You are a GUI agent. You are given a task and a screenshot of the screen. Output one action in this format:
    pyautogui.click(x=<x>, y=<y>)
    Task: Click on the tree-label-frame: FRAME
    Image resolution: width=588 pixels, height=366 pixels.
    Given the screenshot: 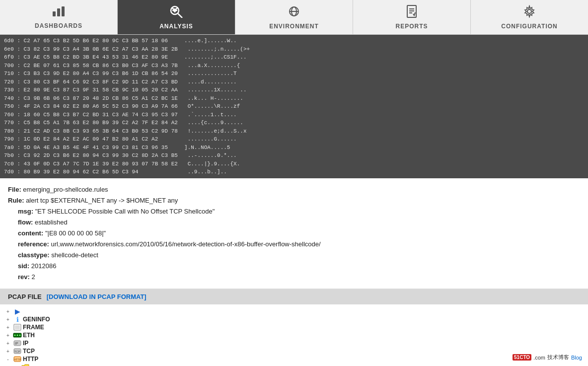 What is the action you would take?
    pyautogui.click(x=34, y=327)
    